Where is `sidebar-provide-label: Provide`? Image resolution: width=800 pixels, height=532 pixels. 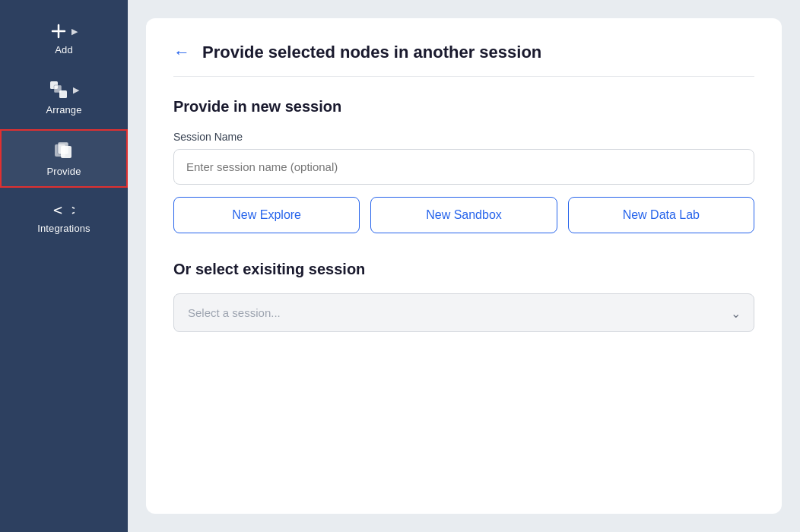
sidebar-provide-label: Provide is located at coordinates (64, 172).